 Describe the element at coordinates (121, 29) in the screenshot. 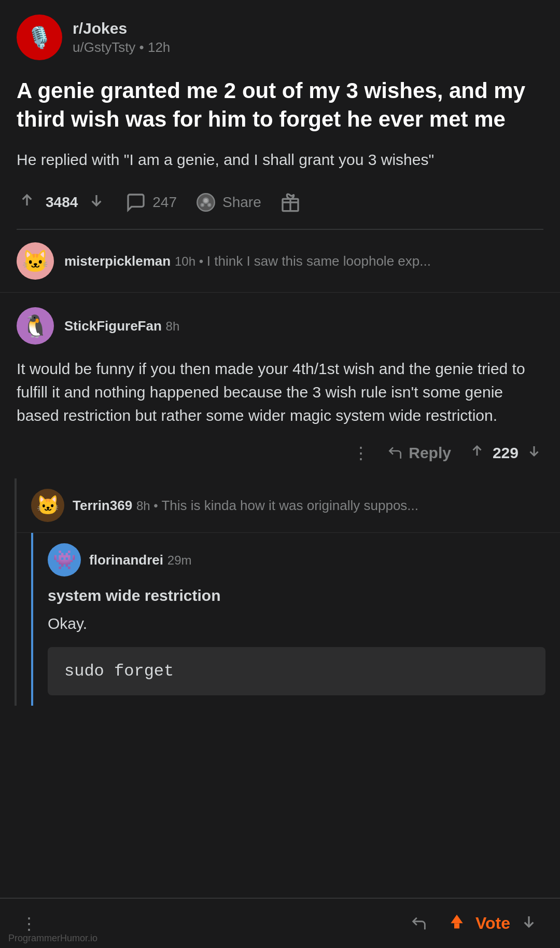

I see `subreddit-name: r/Jokes` at that location.